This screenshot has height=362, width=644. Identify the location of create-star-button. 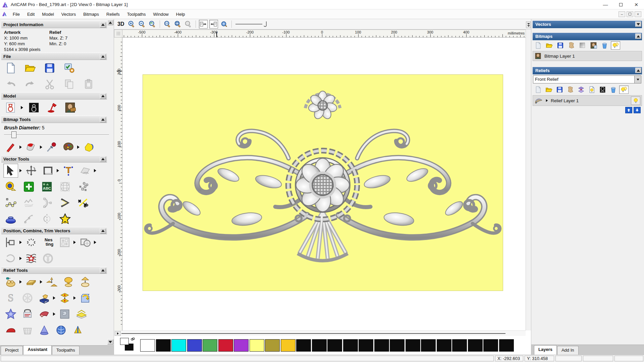
(65, 219).